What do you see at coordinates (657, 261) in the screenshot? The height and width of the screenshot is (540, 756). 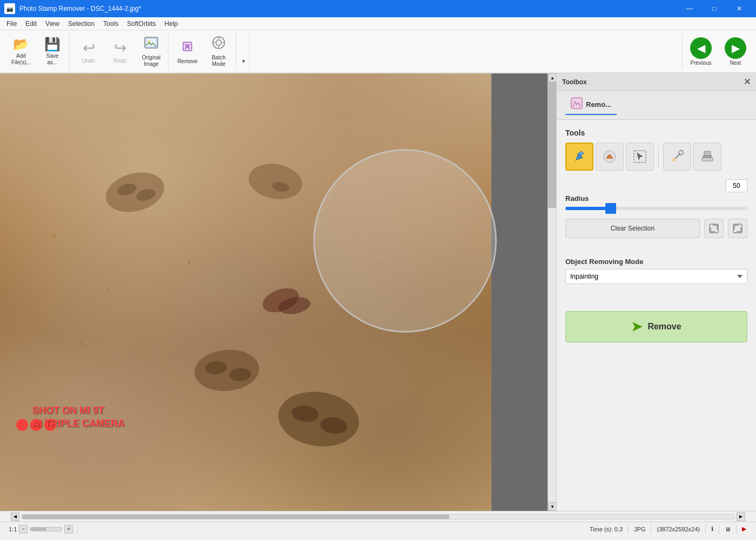 I see `mode-label: Object Removing Mode` at bounding box center [657, 261].